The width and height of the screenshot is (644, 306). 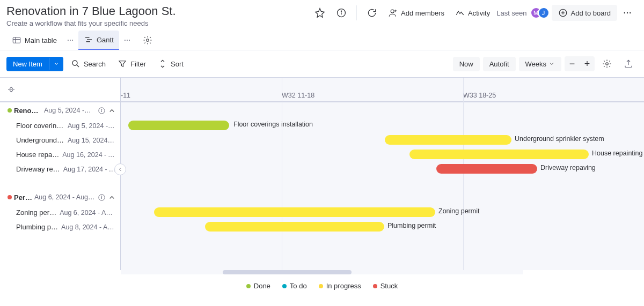 I want to click on view-settings-button, so click(x=148, y=40).